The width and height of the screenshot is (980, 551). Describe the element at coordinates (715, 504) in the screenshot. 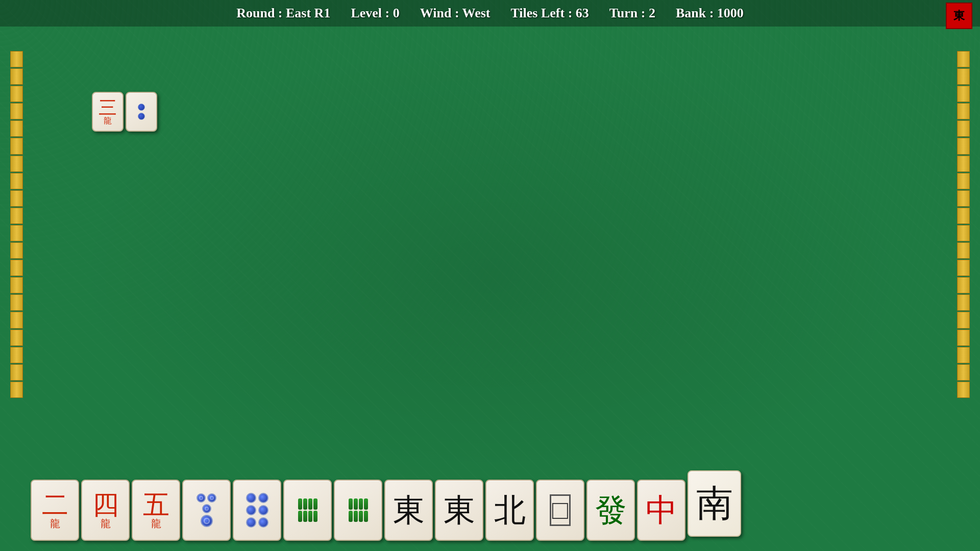

I see `hand-tile-south-drawn: 南` at that location.